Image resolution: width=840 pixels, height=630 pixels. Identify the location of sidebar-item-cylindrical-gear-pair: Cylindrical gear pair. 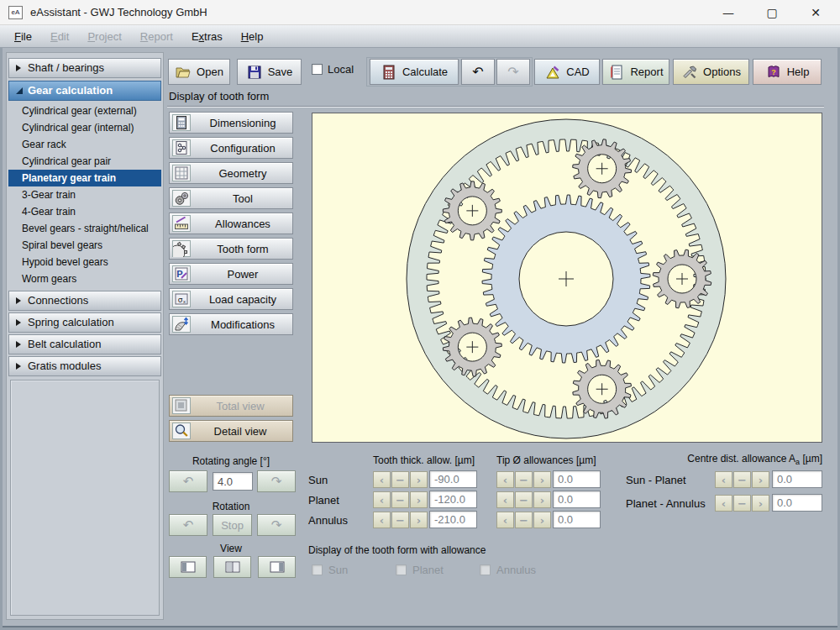
(85, 161).